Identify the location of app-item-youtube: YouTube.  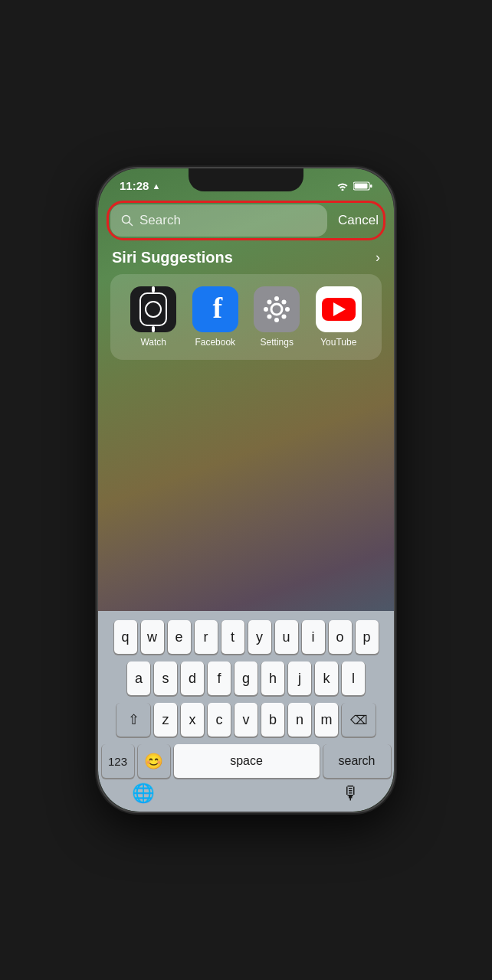
(339, 317).